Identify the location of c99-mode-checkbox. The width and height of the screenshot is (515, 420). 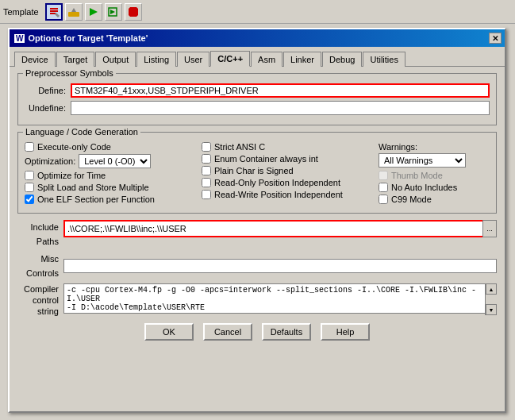
(383, 199).